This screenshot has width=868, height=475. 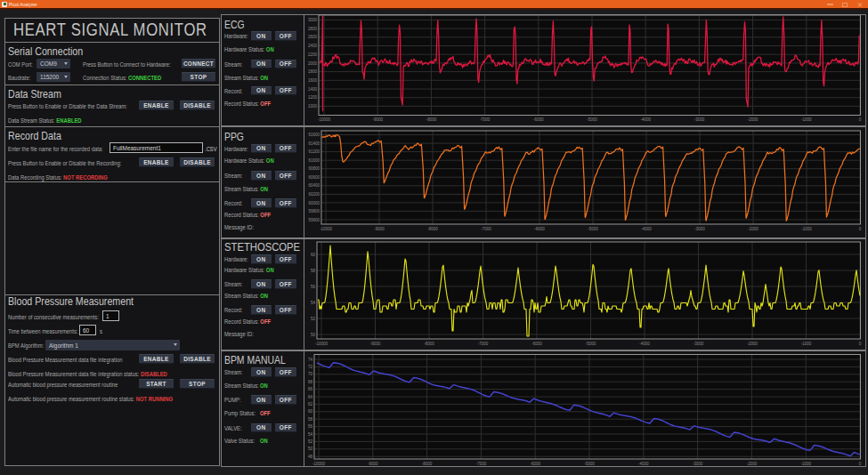 I want to click on svg-text: 62, so click(x=311, y=404).